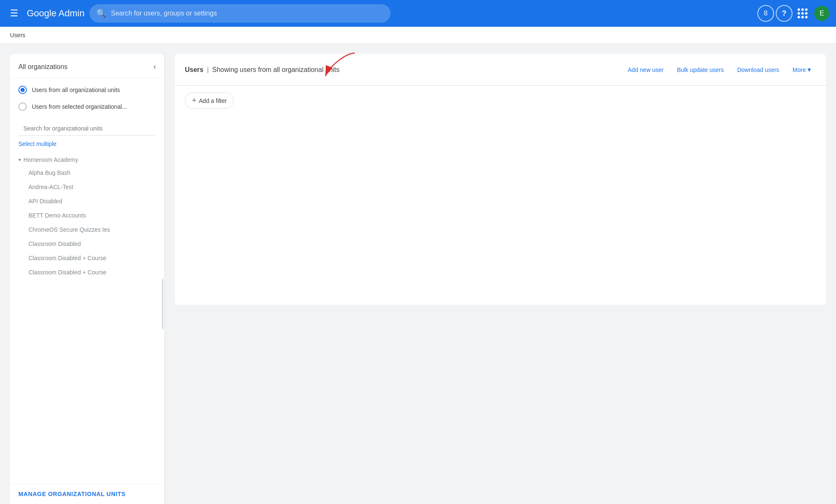 This screenshot has width=836, height=504. Describe the element at coordinates (76, 90) in the screenshot. I see `radio-all-orgs-label: Users from all organizational units` at that location.